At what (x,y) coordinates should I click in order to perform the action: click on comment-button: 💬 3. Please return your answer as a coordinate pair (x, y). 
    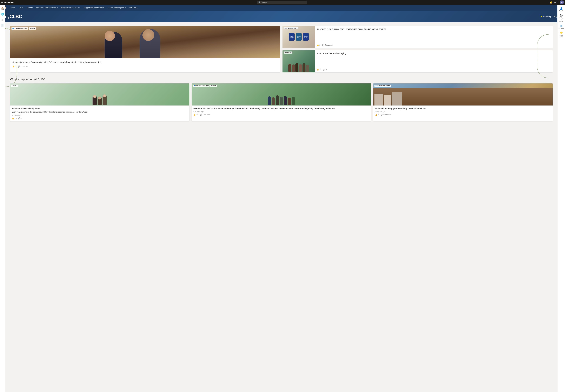
    Looking at the image, I should click on (20, 118).